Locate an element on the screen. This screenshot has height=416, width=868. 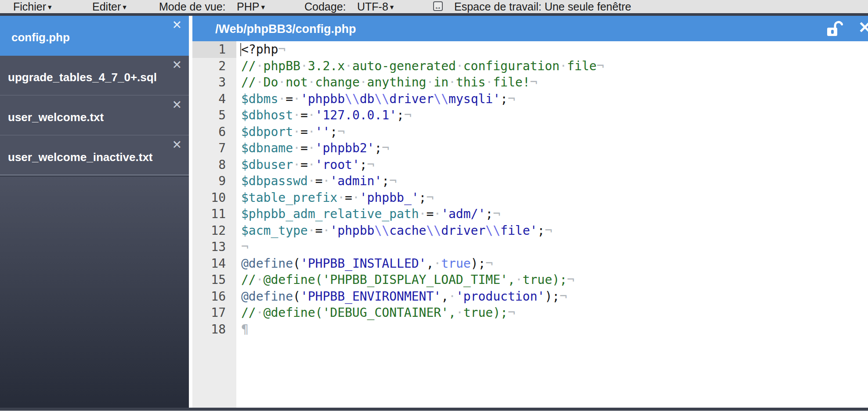
menu-fichier: Fichier▾ is located at coordinates (33, 7).